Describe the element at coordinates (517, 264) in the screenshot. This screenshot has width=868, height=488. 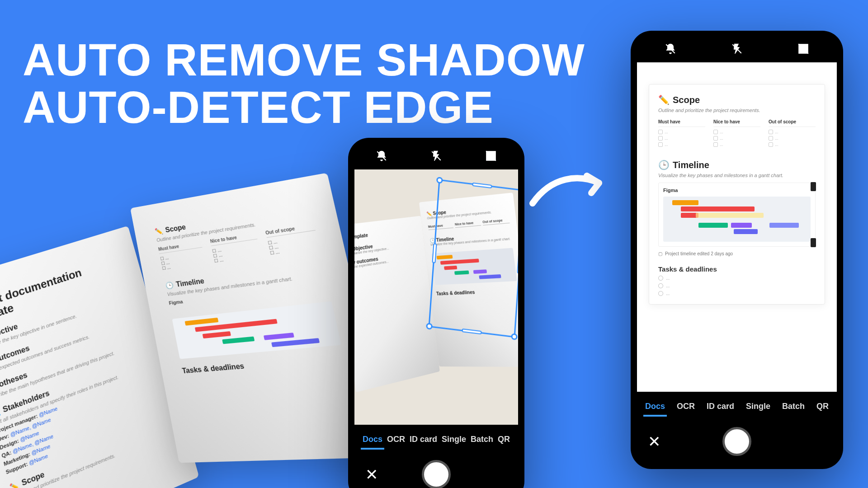
I see `crop-edge-right` at that location.